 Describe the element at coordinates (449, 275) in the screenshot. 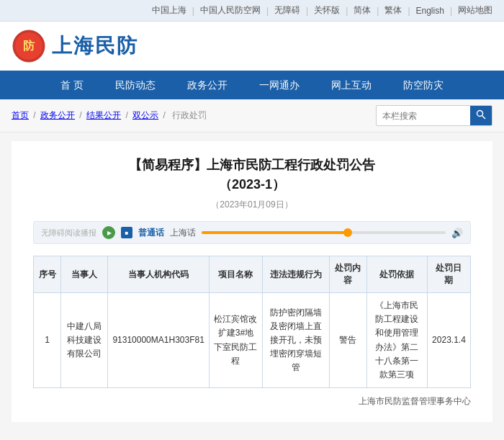

I see `col-header-date: 处罚日期` at that location.